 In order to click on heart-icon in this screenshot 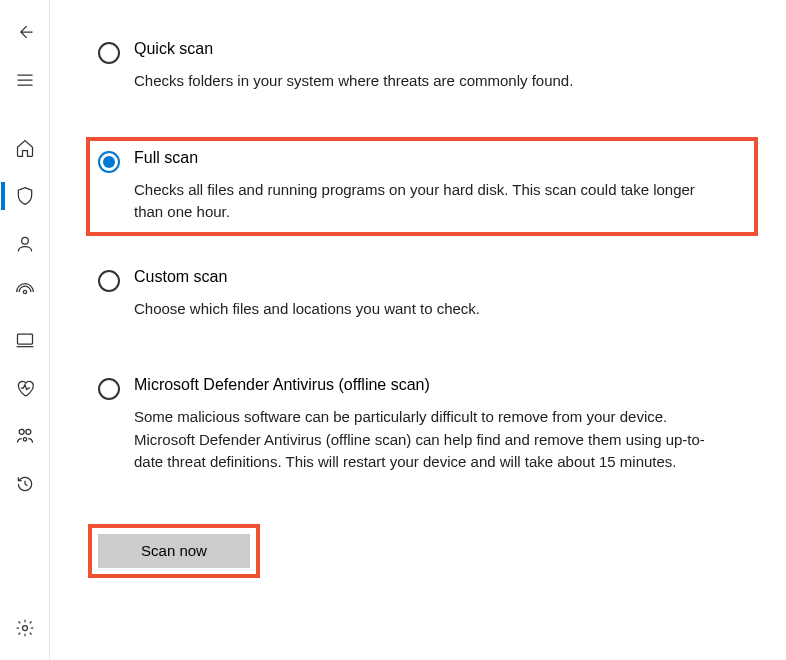, I will do `click(25, 388)`.